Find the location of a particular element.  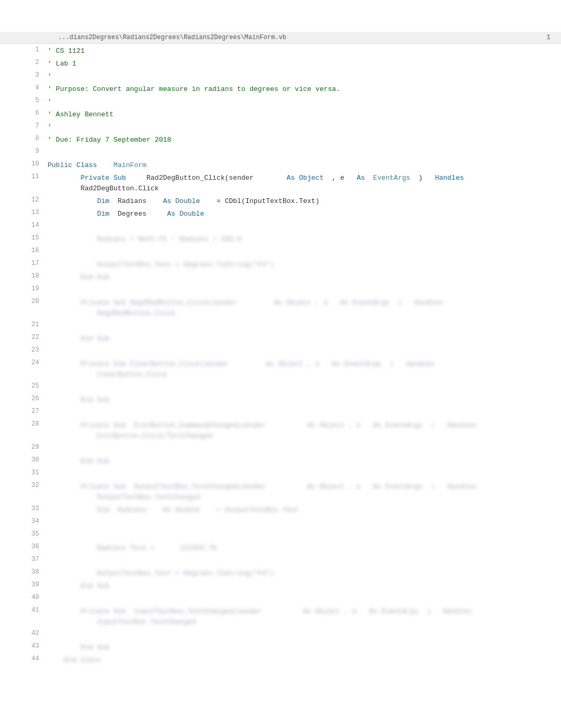

line-11: 11 Private Sub Rad2DegButton_Click(sende… is located at coordinates (280, 183).